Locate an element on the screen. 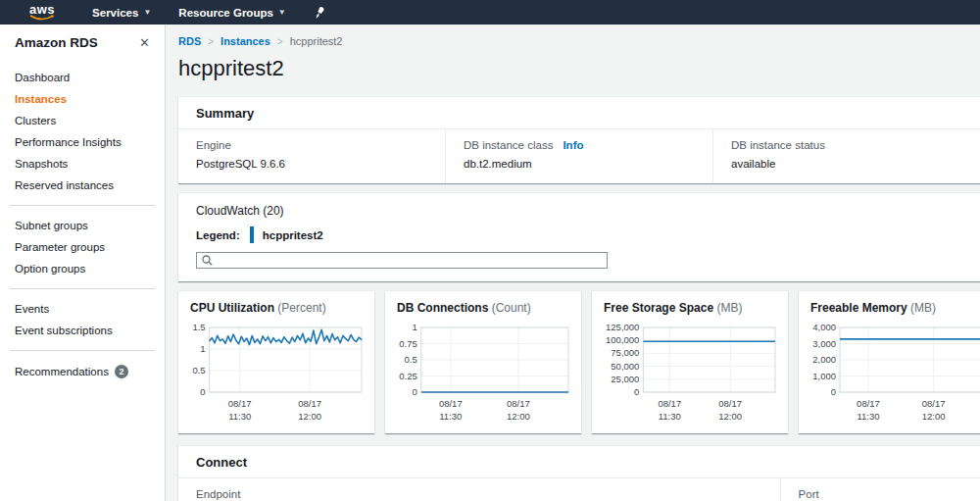 The height and width of the screenshot is (501, 980). chevron-down-icon: ▼ is located at coordinates (147, 12).